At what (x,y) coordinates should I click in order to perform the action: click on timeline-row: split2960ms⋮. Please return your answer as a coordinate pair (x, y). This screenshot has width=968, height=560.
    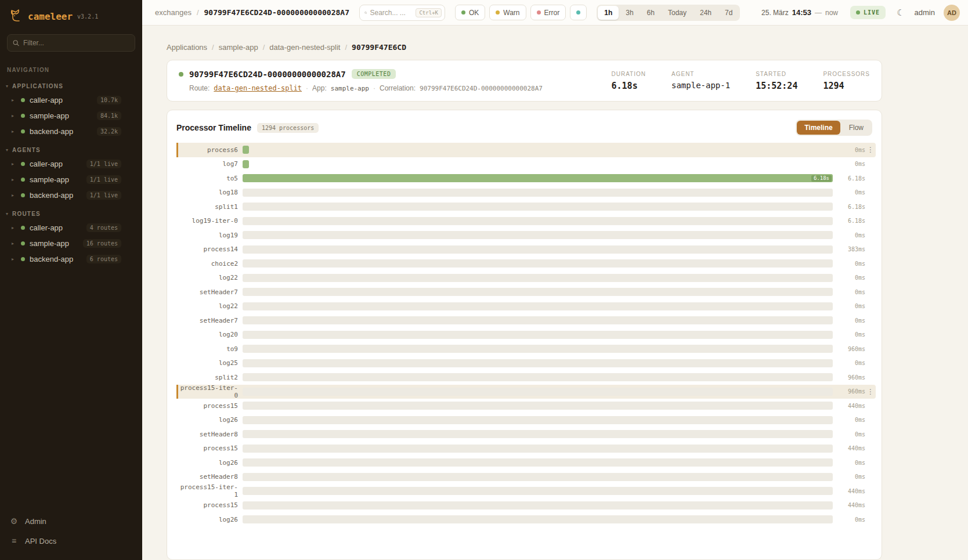
    Looking at the image, I should click on (526, 377).